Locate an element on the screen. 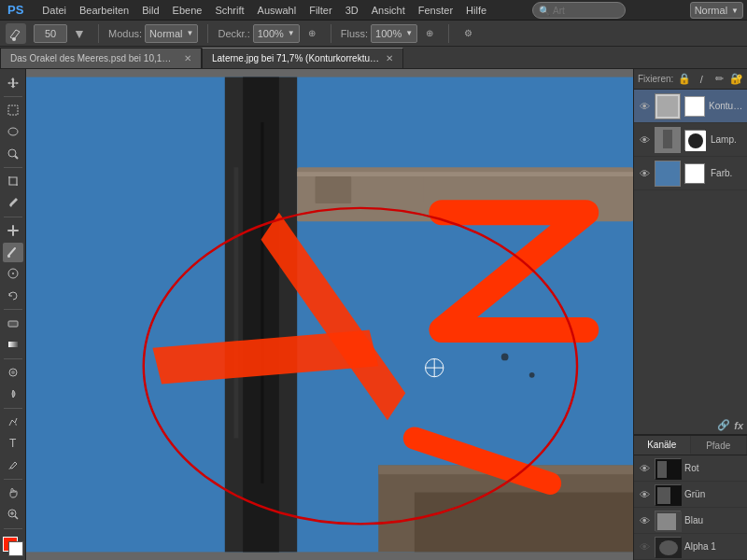 The height and width of the screenshot is (560, 747). search-bar: 🔍 is located at coordinates (579, 10).